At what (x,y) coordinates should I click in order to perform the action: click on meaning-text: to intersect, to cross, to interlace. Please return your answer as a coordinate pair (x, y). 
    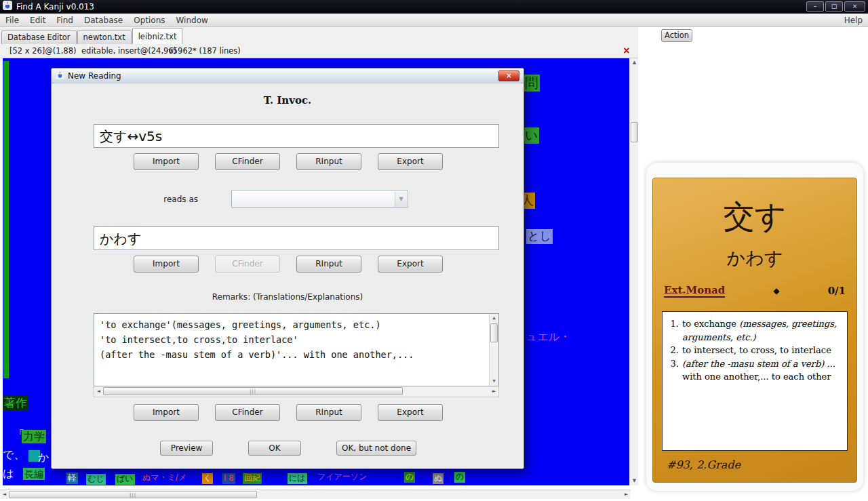
    Looking at the image, I should click on (757, 350).